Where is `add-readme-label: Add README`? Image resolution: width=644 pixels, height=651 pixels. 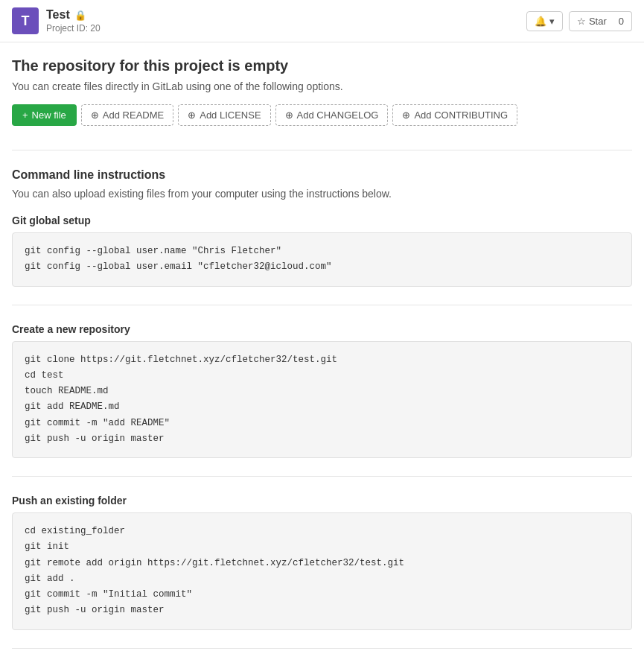
add-readme-label: Add README is located at coordinates (133, 115).